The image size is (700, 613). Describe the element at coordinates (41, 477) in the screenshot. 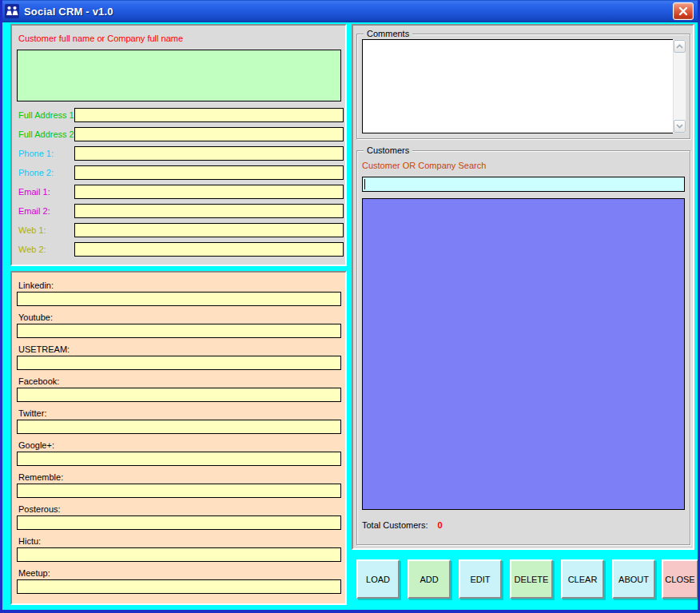

I see `rememble-label: Rememble:` at that location.